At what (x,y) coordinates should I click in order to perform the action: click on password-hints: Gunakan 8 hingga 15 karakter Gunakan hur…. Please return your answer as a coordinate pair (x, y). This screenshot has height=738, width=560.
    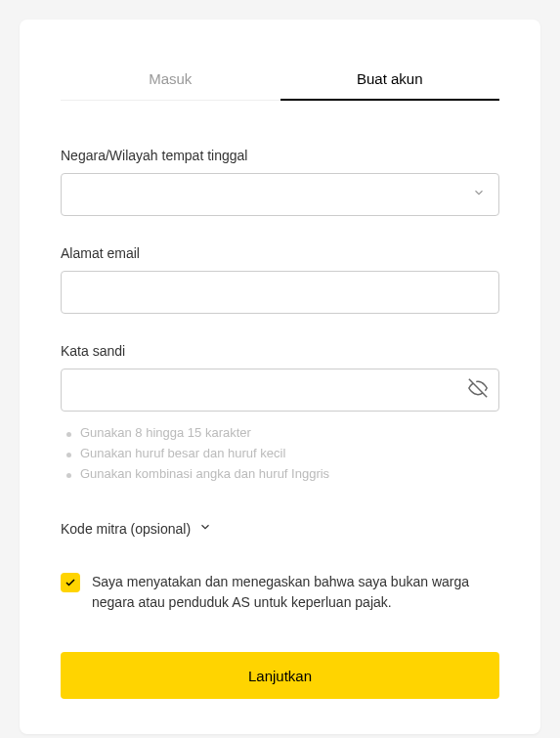
    Looking at the image, I should click on (280, 454).